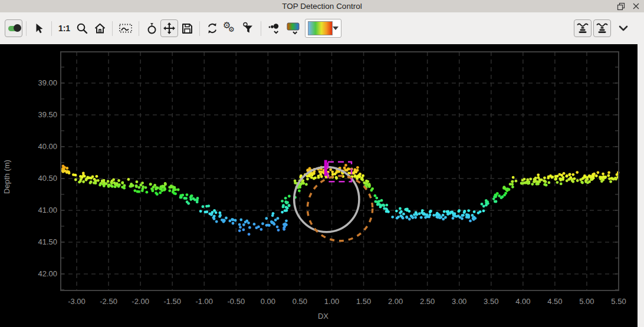  Describe the element at coordinates (322, 6) in the screenshot. I see `titlebar: TOP Detection Control` at that location.